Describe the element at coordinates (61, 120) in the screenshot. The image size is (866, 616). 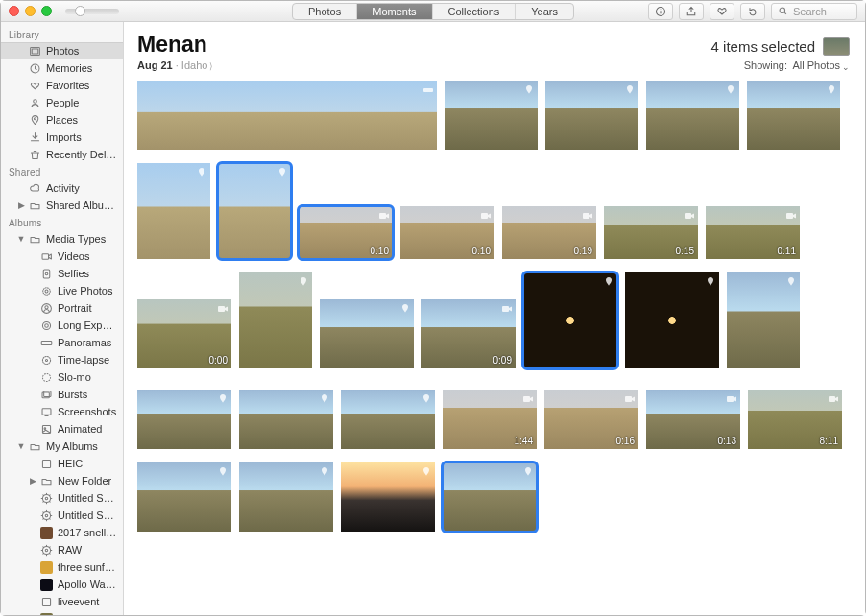
I see `sidebar-item-places: Places` at that location.